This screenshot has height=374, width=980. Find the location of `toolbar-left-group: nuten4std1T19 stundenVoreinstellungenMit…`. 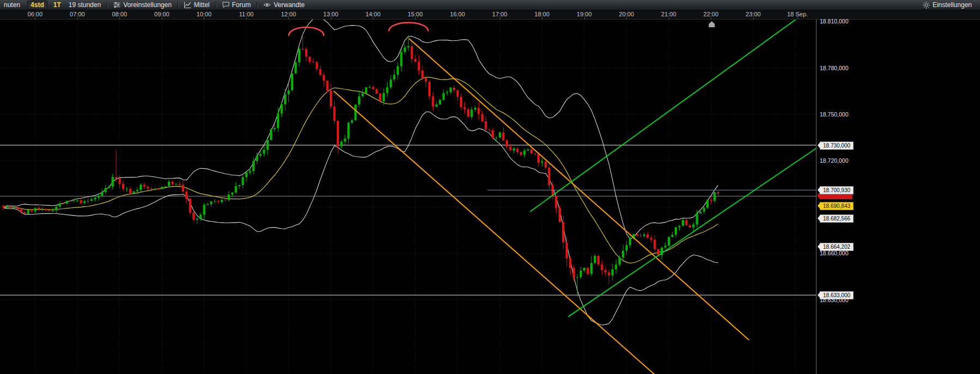

toolbar-left-group: nuten4std1T19 stundenVoreinstellungenMit… is located at coordinates (154, 5).